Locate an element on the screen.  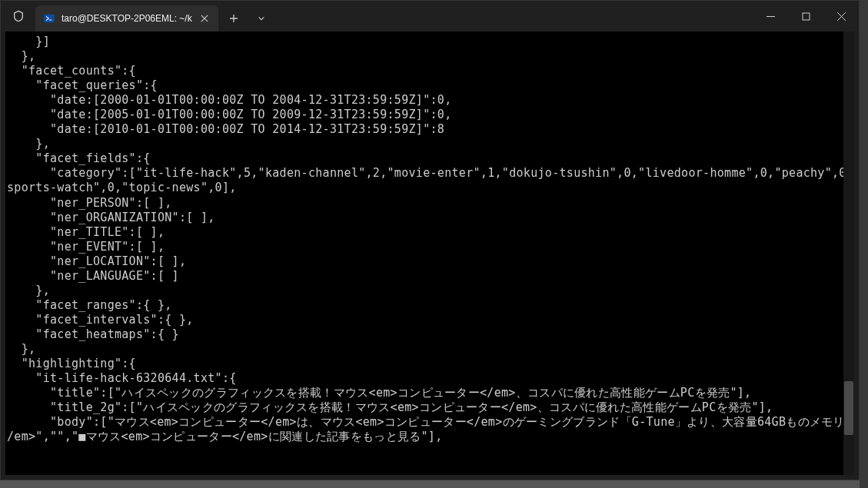
tab-active: taro@DESKTOP-2P06EML: ~/k is located at coordinates (127, 18).